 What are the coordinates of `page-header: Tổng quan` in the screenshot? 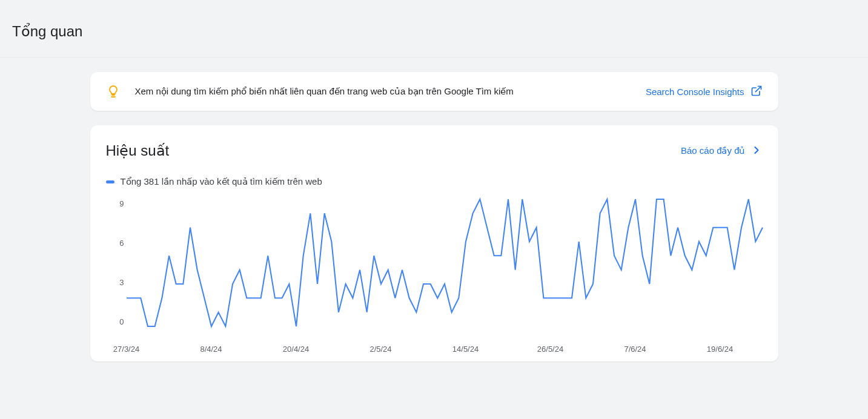 It's located at (434, 29).